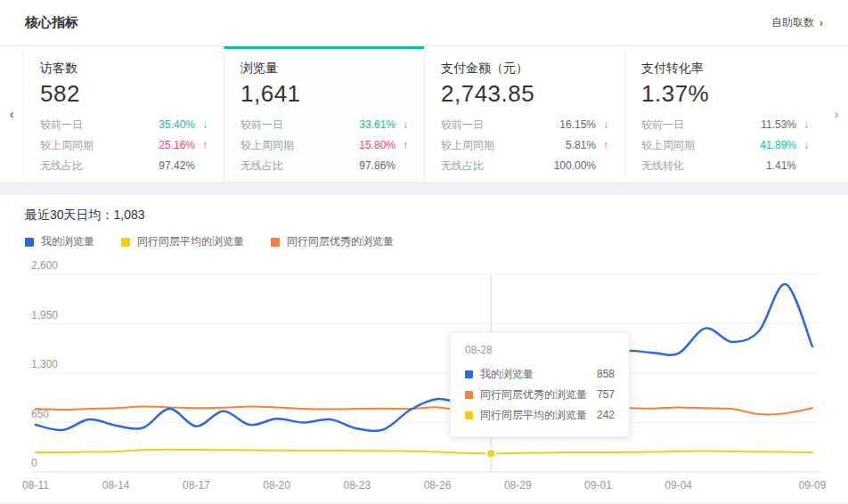  I want to click on x-axis-tick-label: 09-09, so click(812, 485).